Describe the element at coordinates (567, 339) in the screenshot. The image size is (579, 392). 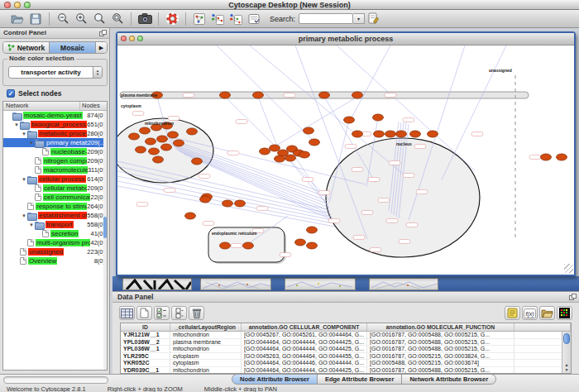
I see `scrollbar-thumb` at that location.